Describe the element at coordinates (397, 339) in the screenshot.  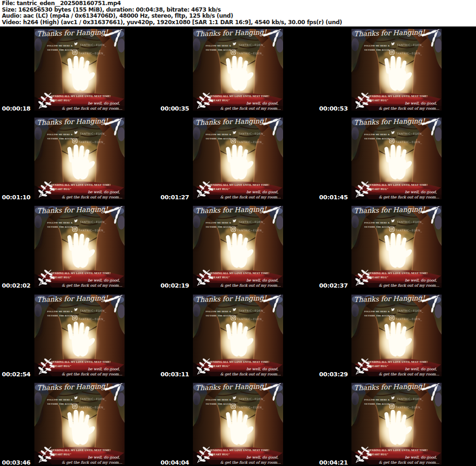
I see `thumbnail-cell: 00:03:29` at that location.